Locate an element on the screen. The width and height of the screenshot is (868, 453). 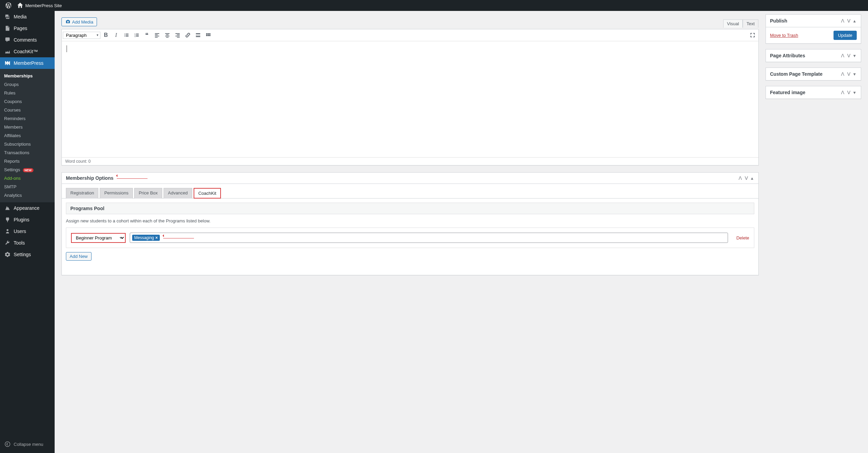
fullscreen-button is located at coordinates (753, 35).